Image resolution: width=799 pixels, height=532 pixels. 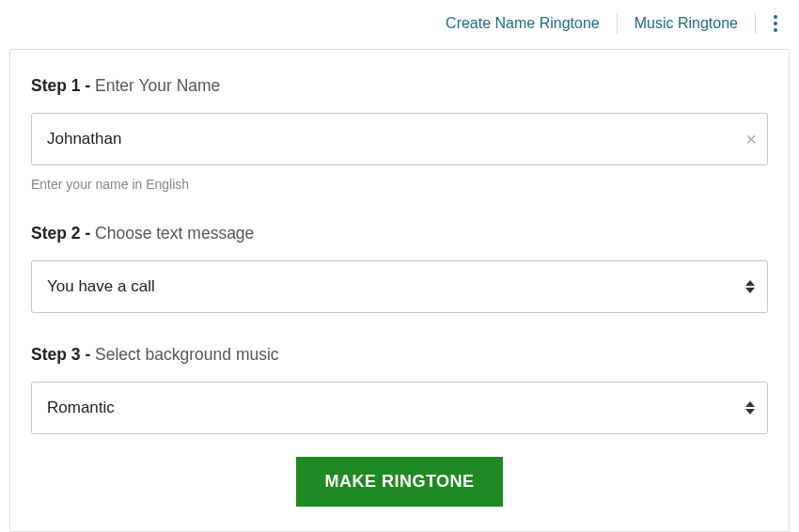 I want to click on name-input-wrap: ×, so click(x=400, y=139).